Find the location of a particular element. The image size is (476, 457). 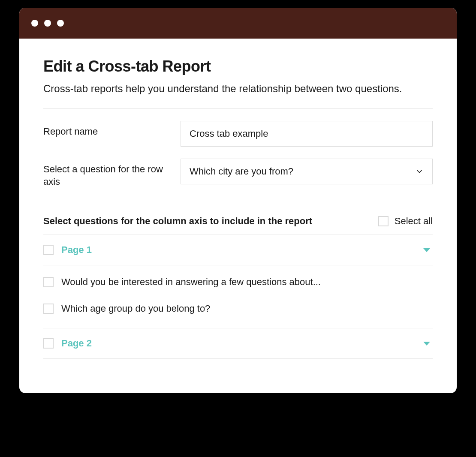

question-row: Which age group do you belong to? is located at coordinates (238, 309).